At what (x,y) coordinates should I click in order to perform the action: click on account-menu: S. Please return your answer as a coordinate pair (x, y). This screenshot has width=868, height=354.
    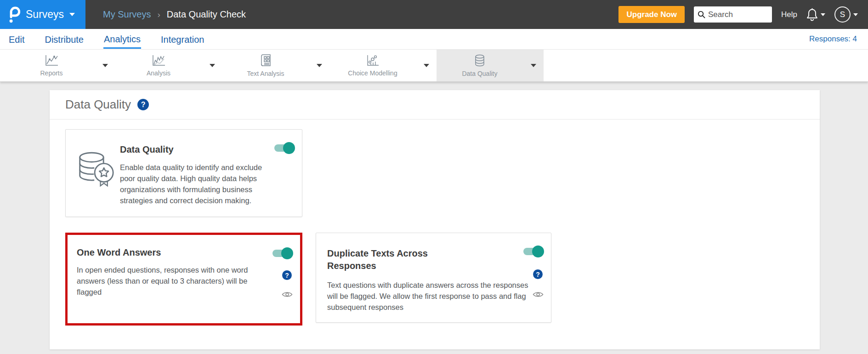
    Looking at the image, I should click on (846, 15).